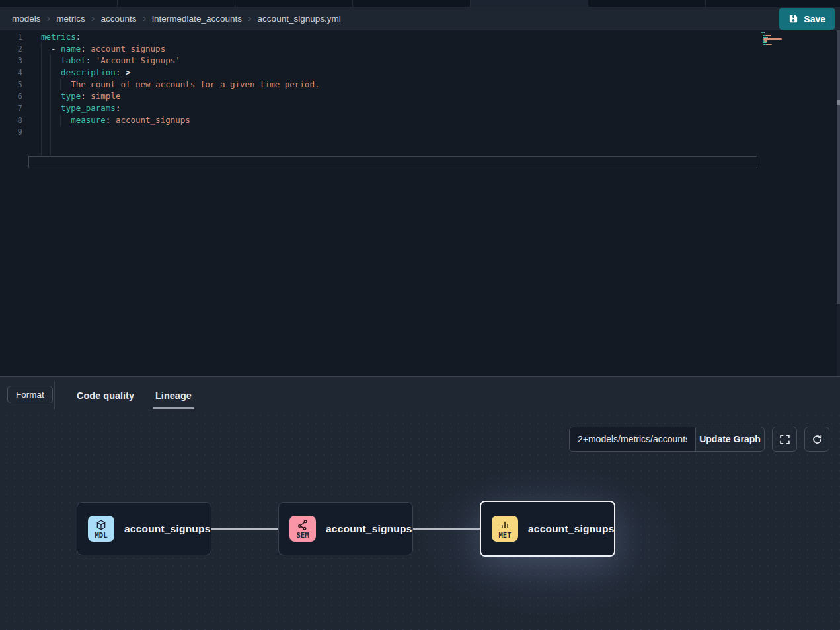 This screenshot has height=630, width=840. What do you see at coordinates (180, 61) in the screenshot?
I see `code-line: label: 'Account Signups'` at bounding box center [180, 61].